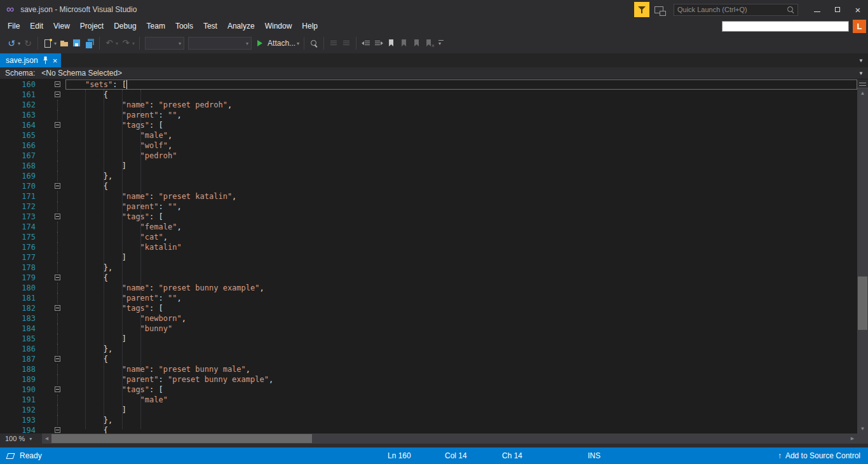  Describe the element at coordinates (125, 26) in the screenshot. I see `menu-item-debug: Debug` at that location.